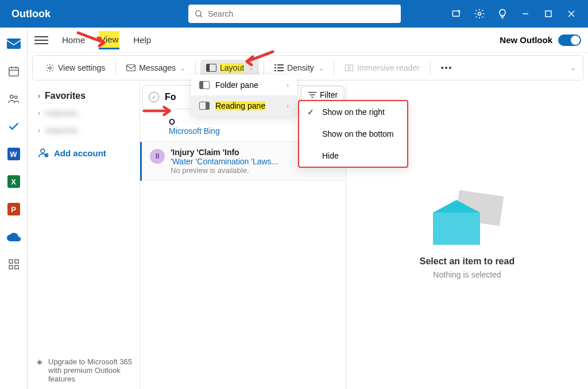 The width and height of the screenshot is (588, 389). What do you see at coordinates (244, 85) in the screenshot?
I see `folder-pane-menu-item: Folder pane ›` at bounding box center [244, 85].